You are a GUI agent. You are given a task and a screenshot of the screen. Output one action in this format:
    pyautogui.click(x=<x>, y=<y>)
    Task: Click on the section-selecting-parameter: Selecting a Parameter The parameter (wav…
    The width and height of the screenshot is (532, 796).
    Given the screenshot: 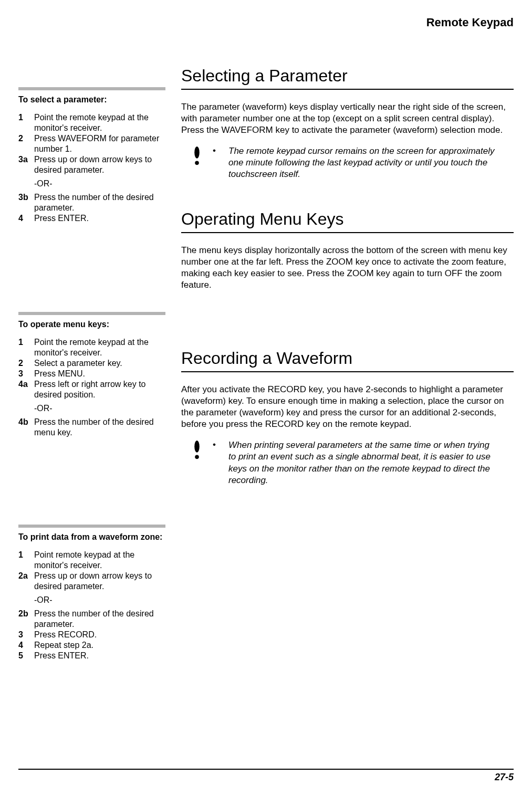 What is the action you would take?
    pyautogui.click(x=348, y=123)
    